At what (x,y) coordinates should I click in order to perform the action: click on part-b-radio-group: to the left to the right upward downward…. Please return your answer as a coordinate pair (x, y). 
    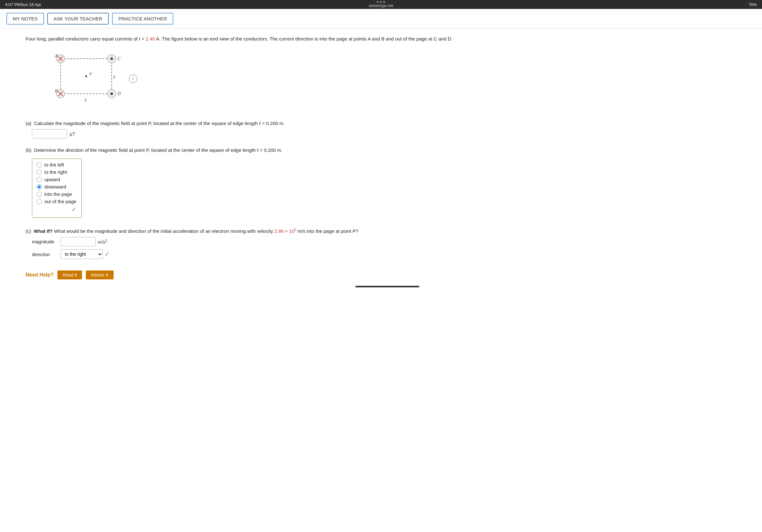
    Looking at the image, I should click on (57, 188).